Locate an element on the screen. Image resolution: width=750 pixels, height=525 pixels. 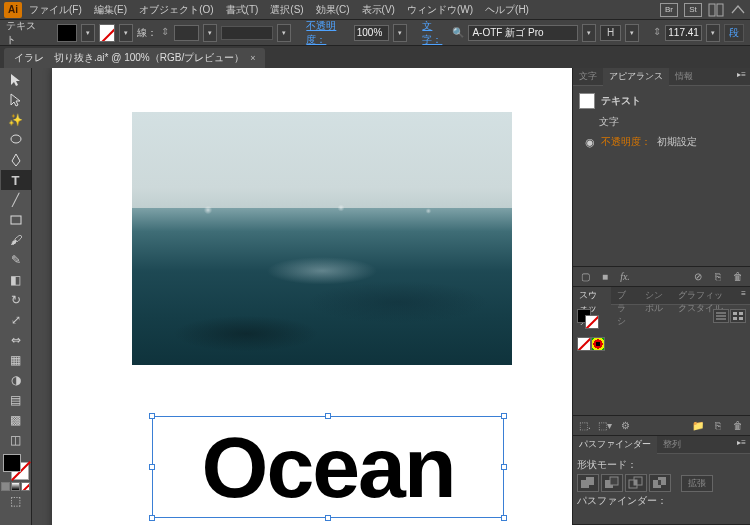
add-fill-icon: ■ is located at coordinates (605, 277).